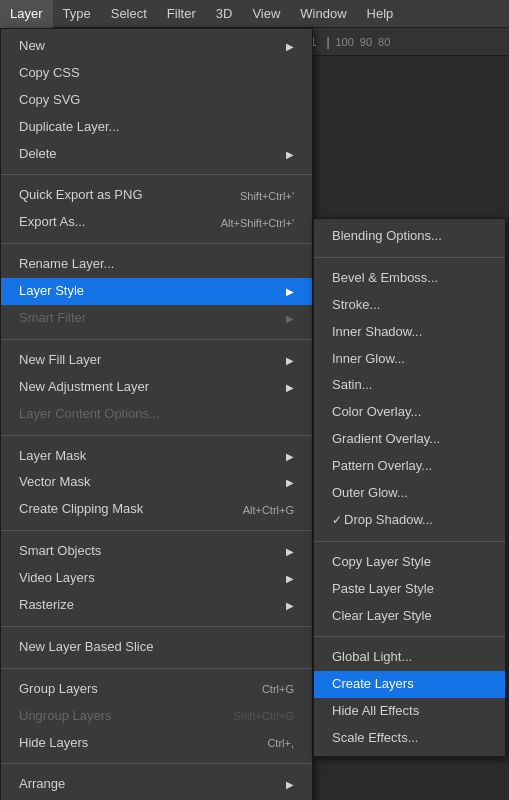  I want to click on submenu-item-scale-effects: Scale Effects..., so click(410, 738).